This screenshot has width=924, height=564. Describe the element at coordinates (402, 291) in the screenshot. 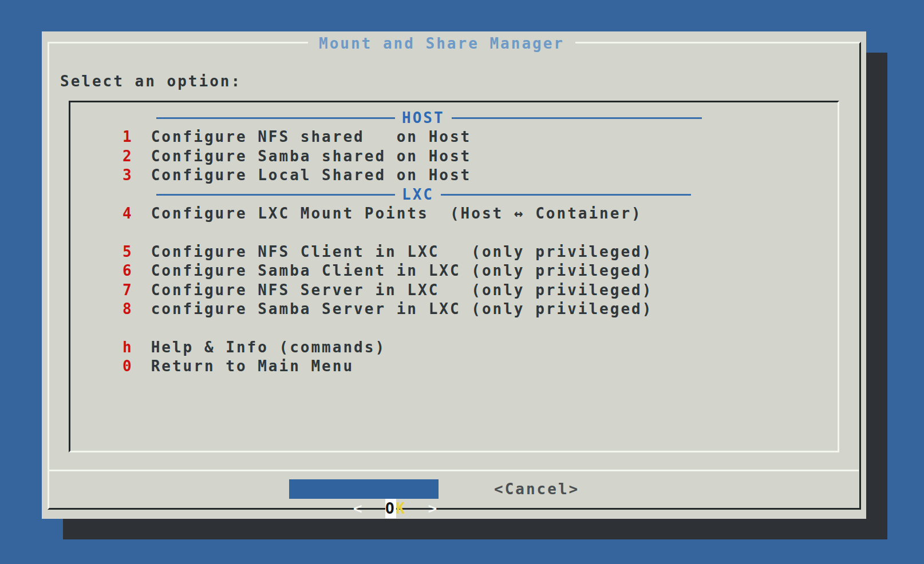

I see `menu-item-label: Configure NFS Server in LXC (only privil…` at that location.